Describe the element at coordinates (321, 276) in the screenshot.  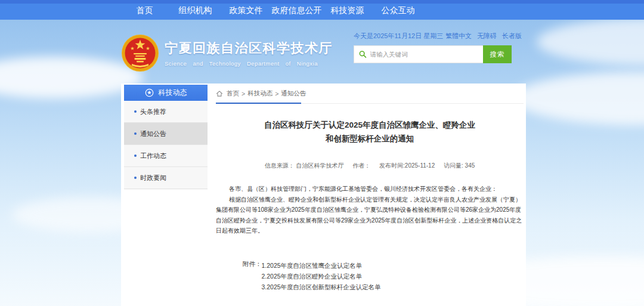
I see `attachment-link: 2.2025年度自治区瞪羚企业认定名单` at that location.